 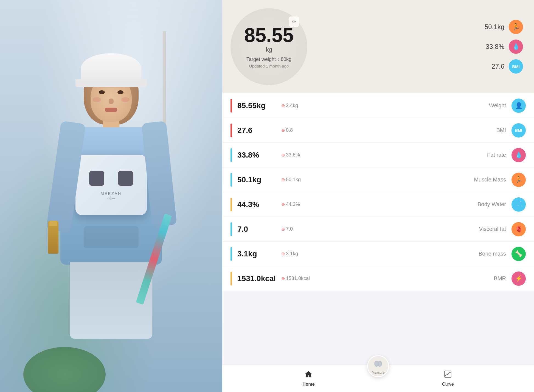 What do you see at coordinates (290, 105) in the screenshot?
I see `weight-delta: ⊕2.4kg` at bounding box center [290, 105].